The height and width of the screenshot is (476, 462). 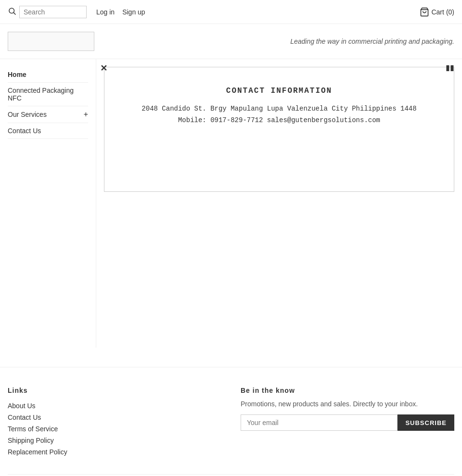 What do you see at coordinates (450, 67) in the screenshot?
I see `pause-icon: ▮▮` at bounding box center [450, 67].